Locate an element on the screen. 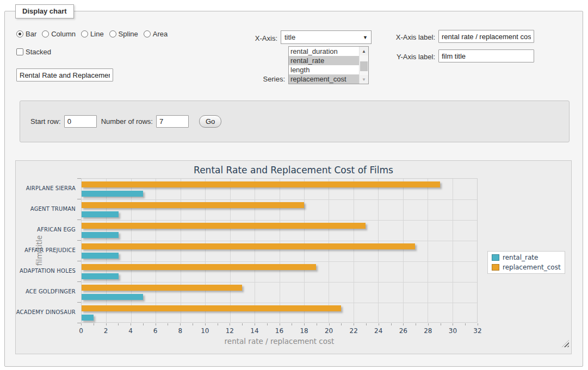 Image resolution: width=588 pixels, height=370 pixels. x-axis-title: rental rate / replacement cost is located at coordinates (280, 341).